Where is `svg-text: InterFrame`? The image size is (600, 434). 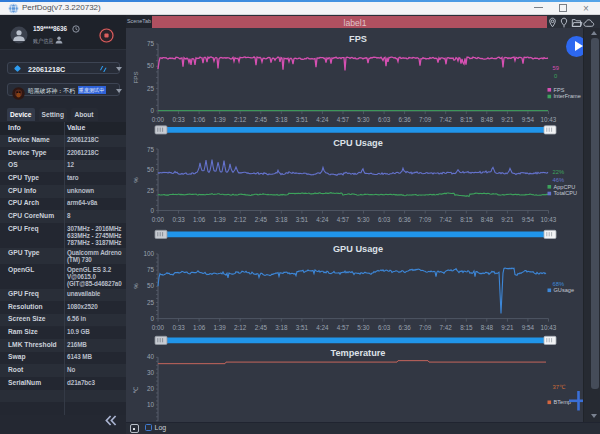
svg-text: InterFrame is located at coordinates (568, 96).